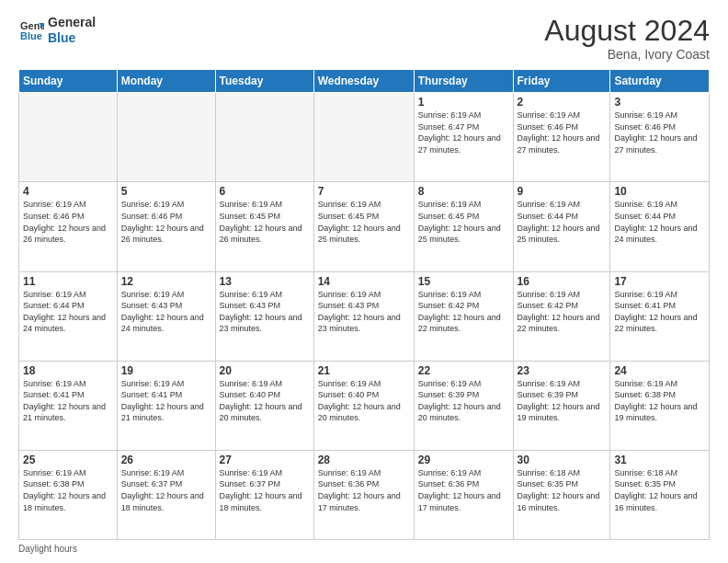 The height and width of the screenshot is (563, 728). Describe the element at coordinates (165, 226) in the screenshot. I see `calendar-cell: 5Sunrise: 6:19 AMSunset: 6:46 PMDaylight…` at that location.